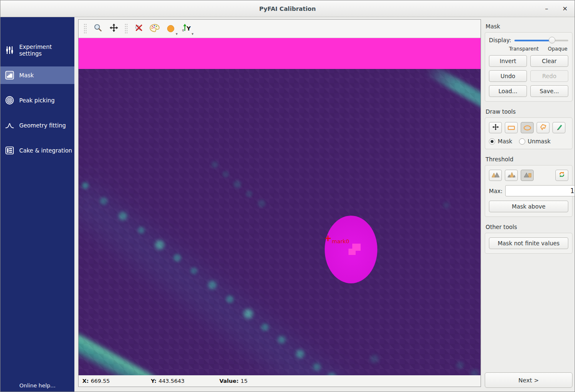 This screenshot has width=575, height=392. What do you see at coordinates (328, 238) in the screenshot?
I see `mark0-cross-icon: +` at bounding box center [328, 238].